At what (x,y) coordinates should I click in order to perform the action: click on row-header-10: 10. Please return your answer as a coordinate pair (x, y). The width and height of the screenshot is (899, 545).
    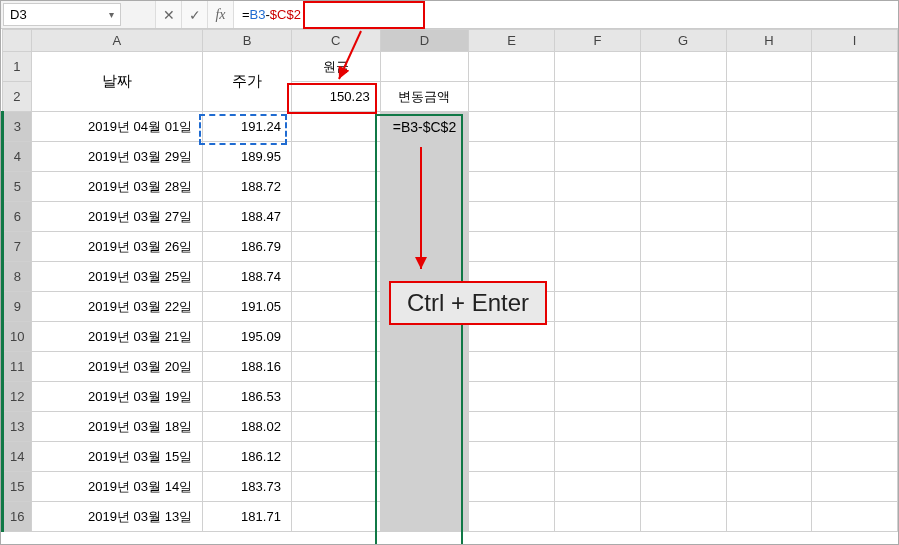
    Looking at the image, I should click on (18, 337).